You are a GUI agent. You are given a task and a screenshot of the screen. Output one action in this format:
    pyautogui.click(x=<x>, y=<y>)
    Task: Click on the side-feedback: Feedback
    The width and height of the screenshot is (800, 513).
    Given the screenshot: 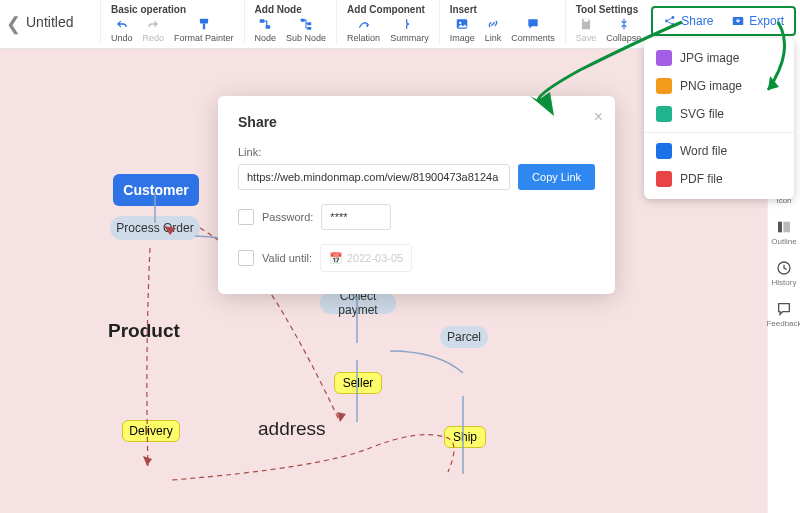 What is the action you would take?
    pyautogui.click(x=783, y=314)
    